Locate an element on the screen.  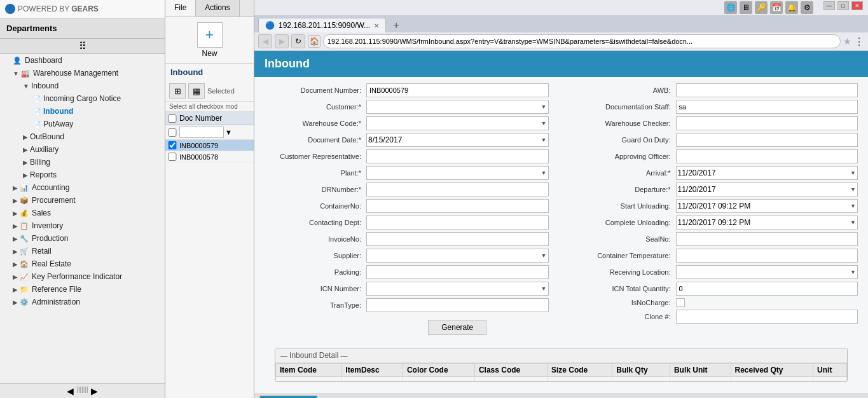
checkbox-is-no-charge is located at coordinates (680, 303).